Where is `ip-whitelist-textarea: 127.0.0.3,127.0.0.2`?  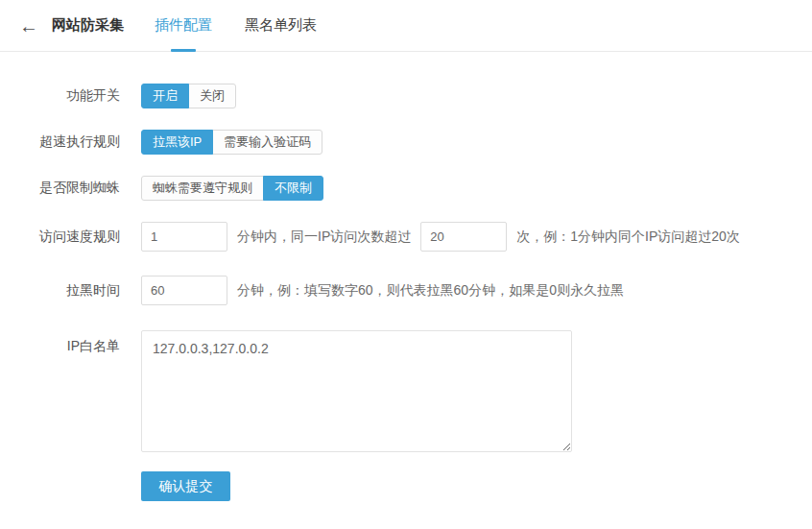 ip-whitelist-textarea: 127.0.0.3,127.0.0.2 is located at coordinates (357, 392).